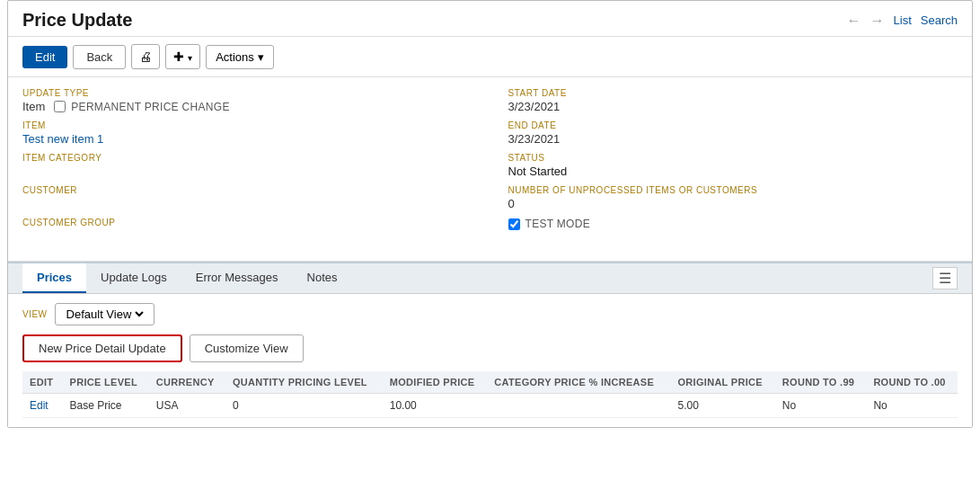 Image resolution: width=980 pixels, height=481 pixels. I want to click on customer-group: CUSTOMER, so click(248, 198).